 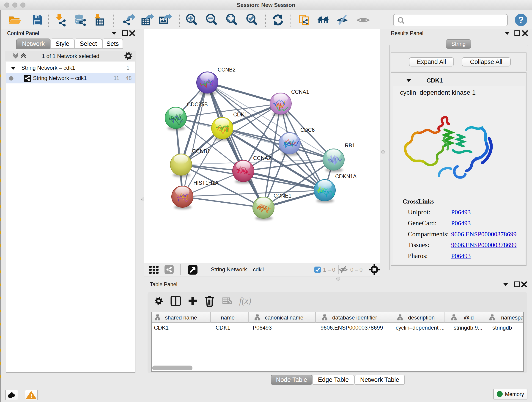 I want to click on svg-text: RB1, so click(x=350, y=146).